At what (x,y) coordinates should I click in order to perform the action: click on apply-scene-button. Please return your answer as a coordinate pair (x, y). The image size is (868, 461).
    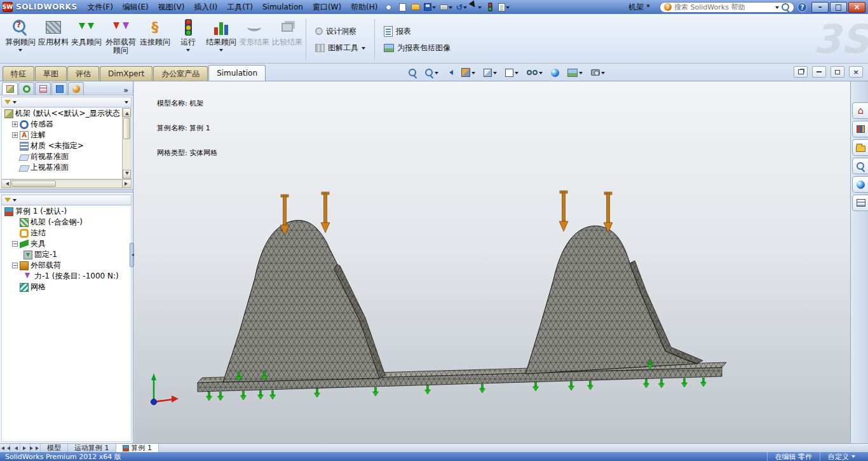
    Looking at the image, I should click on (575, 72).